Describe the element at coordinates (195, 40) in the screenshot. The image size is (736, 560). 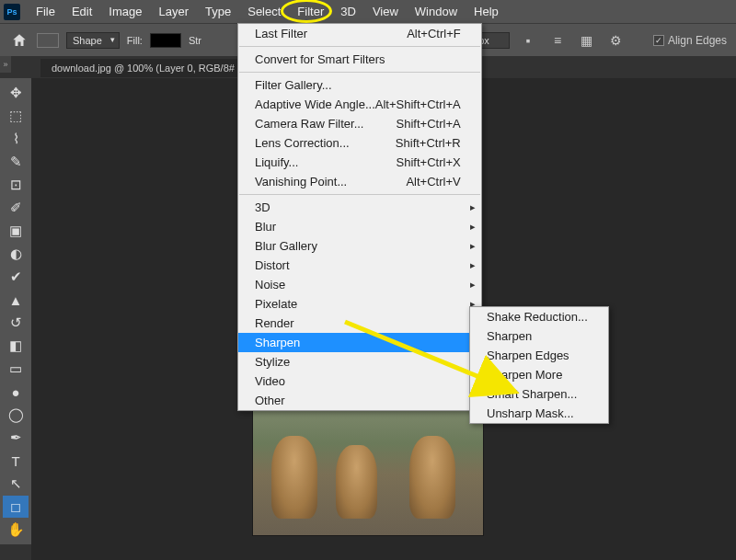
I see `stroke-label: Str` at that location.